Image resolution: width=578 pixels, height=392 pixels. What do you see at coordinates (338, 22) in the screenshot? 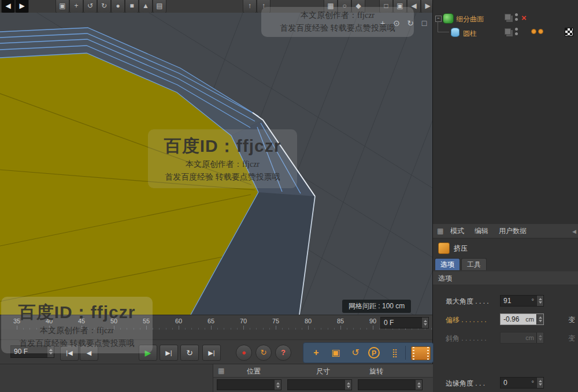
I see `watermark-top: 本文原创作者：ffjczr 首发百度经验 转载要点赞投票哦` at bounding box center [338, 22].